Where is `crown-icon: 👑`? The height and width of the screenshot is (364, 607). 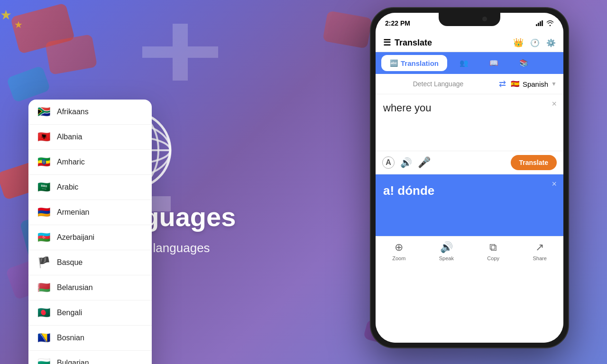
crown-icon: 👑 is located at coordinates (518, 43).